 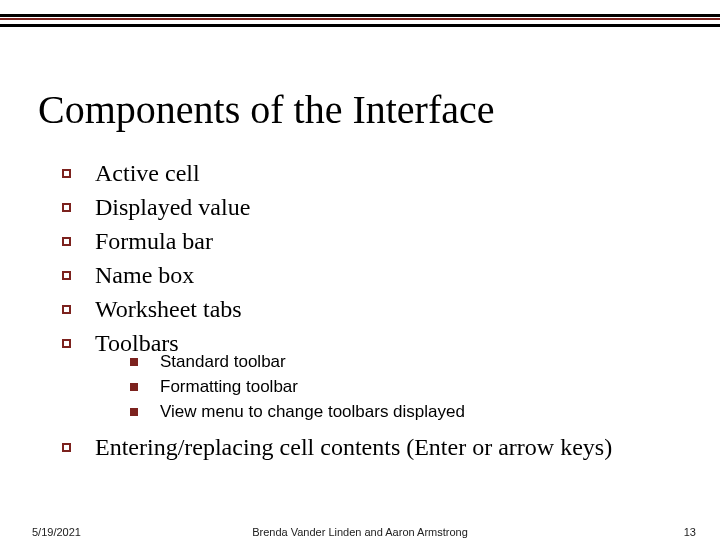 I want to click on slide-title: Components of the Interface, so click(x=266, y=110).